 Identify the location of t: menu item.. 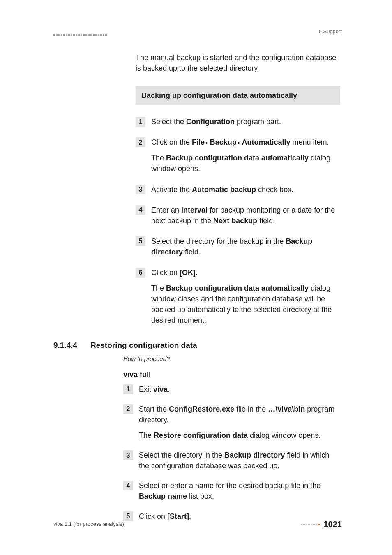
(309, 142).